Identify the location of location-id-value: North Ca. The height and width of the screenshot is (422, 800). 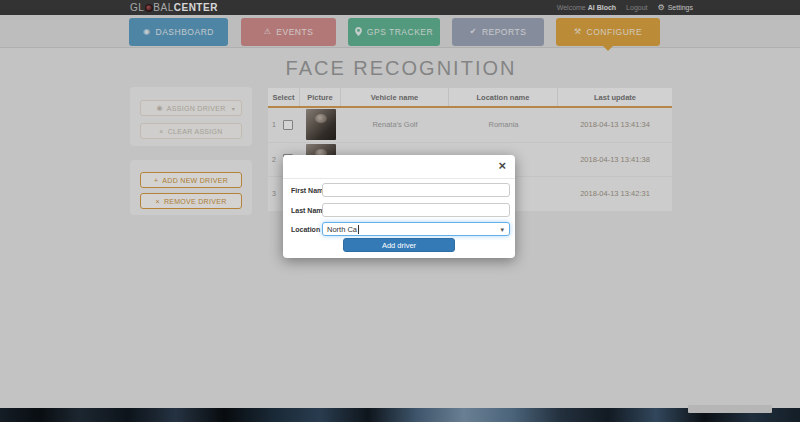
(342, 230).